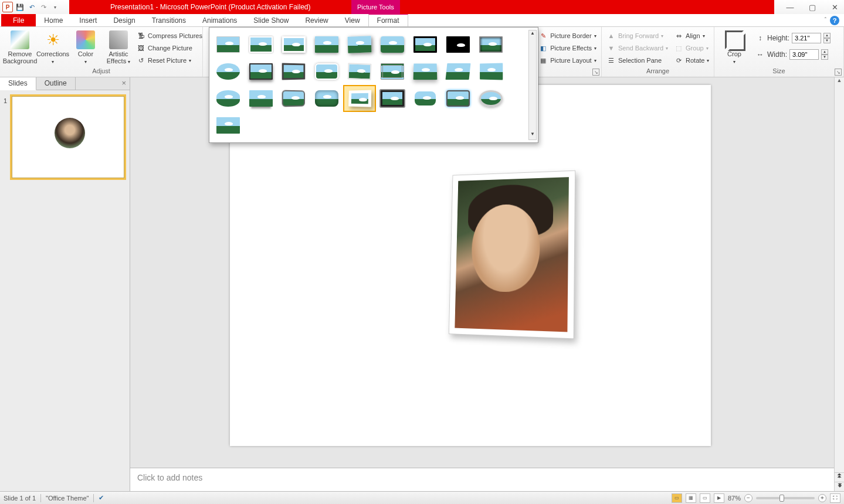 The width and height of the screenshot is (844, 504). I want to click on height-input, so click(806, 38).